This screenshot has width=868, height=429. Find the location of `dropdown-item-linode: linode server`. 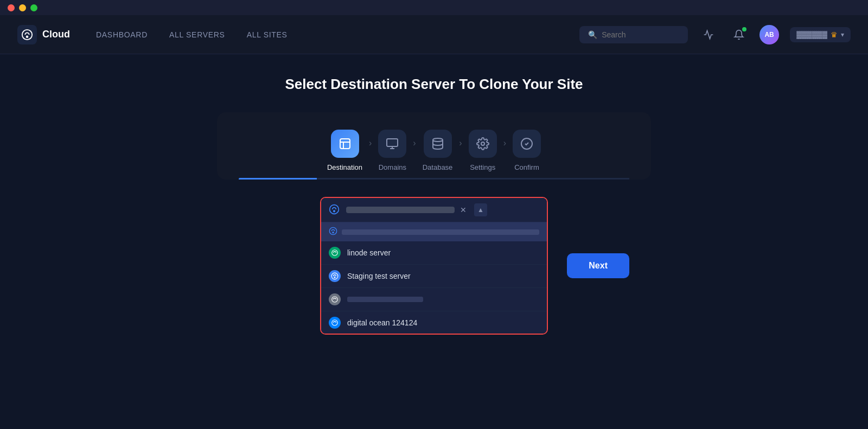

dropdown-item-linode: linode server is located at coordinates (434, 253).